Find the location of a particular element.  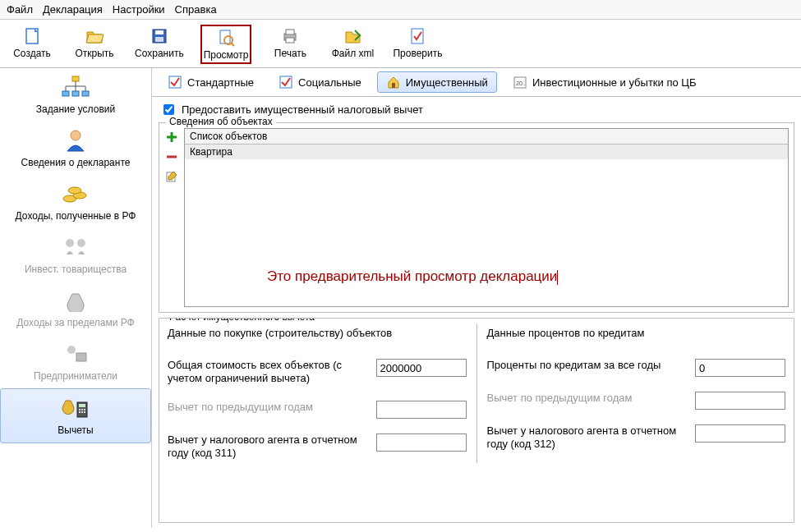

sidebar-item-invest: Инвест. товарищества is located at coordinates (76, 255).